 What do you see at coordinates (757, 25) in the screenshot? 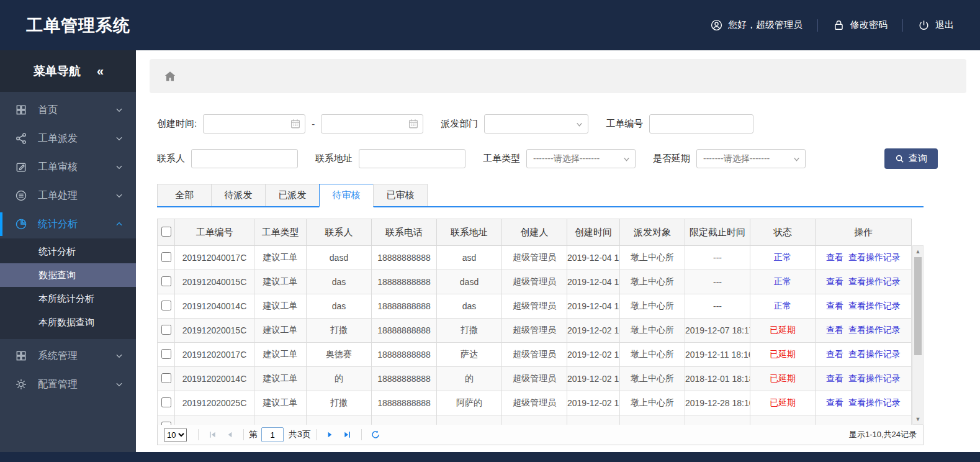
I see `user-greeting: 您好，超级管理员` at bounding box center [757, 25].